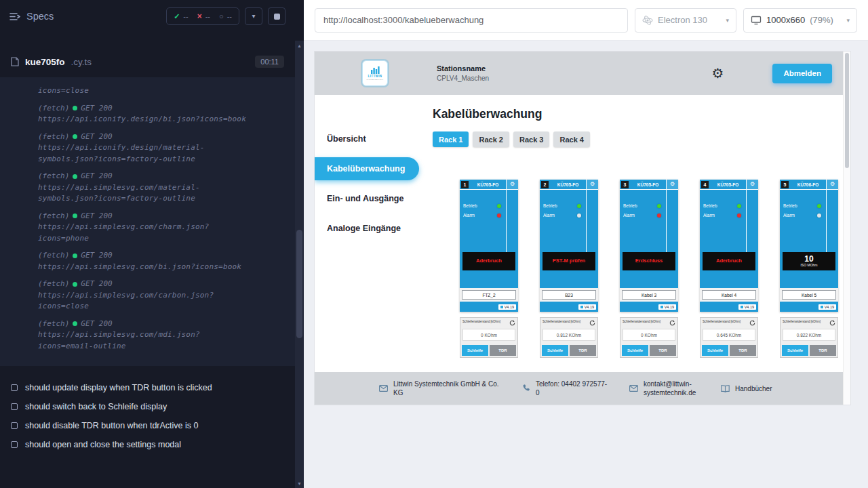 This screenshot has width=868, height=488. What do you see at coordinates (181, 16) in the screenshot?
I see `stat-passed: ✓ --` at bounding box center [181, 16].